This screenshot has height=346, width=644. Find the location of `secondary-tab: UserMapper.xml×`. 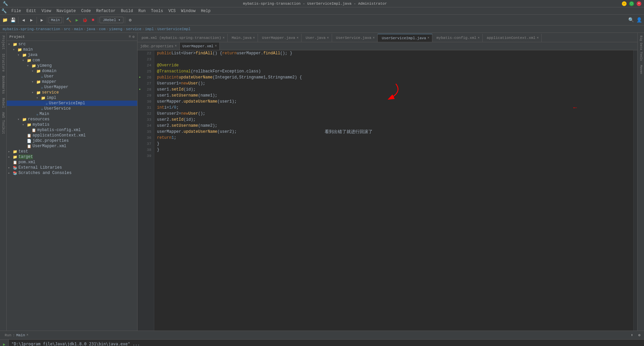

secondary-tab: UserMapper.xml× is located at coordinates (200, 46).